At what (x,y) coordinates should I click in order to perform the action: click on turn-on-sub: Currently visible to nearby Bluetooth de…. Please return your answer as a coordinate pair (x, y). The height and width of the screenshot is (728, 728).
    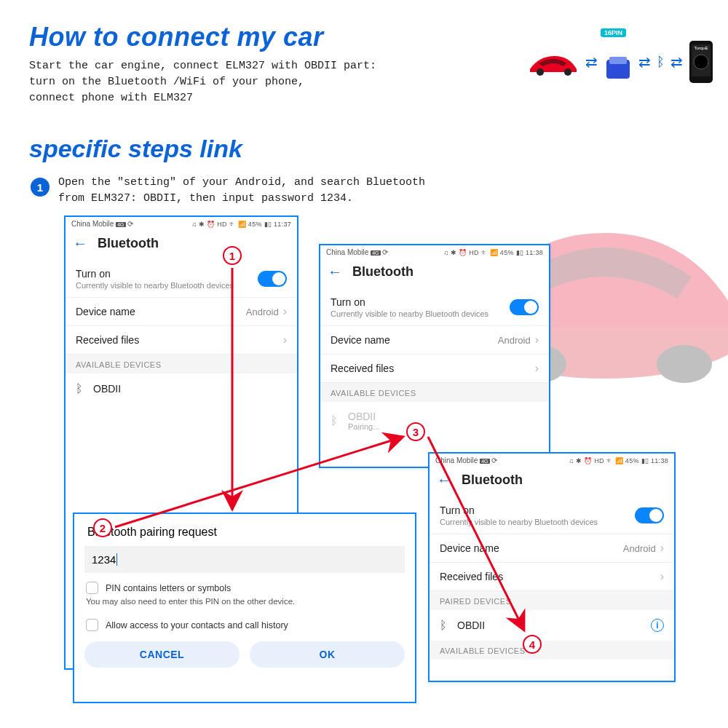
    Looking at the image, I should click on (154, 285).